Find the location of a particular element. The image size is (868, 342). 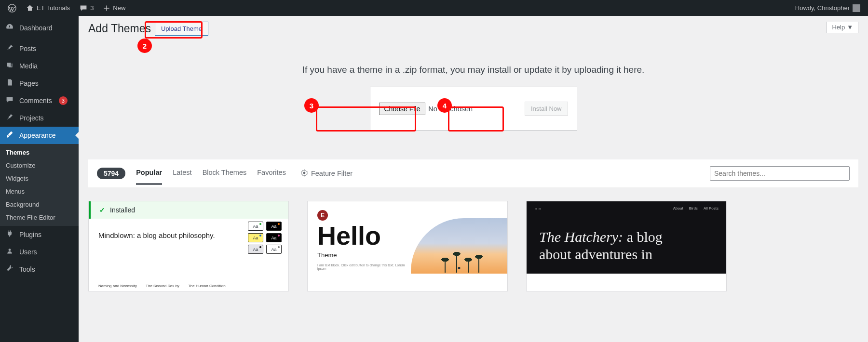

submenu-theme-editor: Theme File Editor is located at coordinates (40, 218).